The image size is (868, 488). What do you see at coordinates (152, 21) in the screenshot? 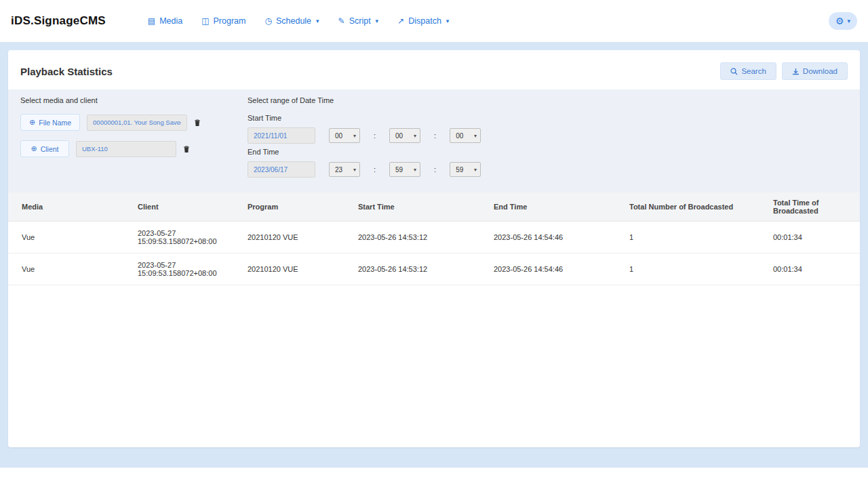
I see `media-icon: ▤` at bounding box center [152, 21].